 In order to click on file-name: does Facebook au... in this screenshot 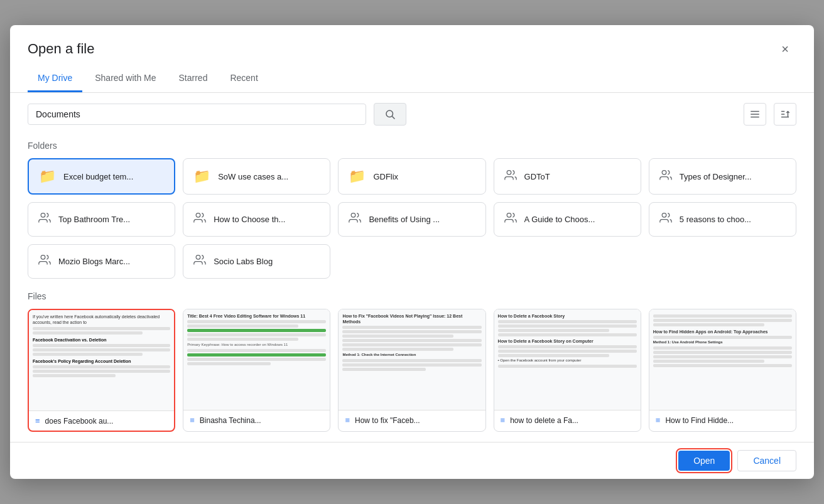, I will do `click(107, 421)`.